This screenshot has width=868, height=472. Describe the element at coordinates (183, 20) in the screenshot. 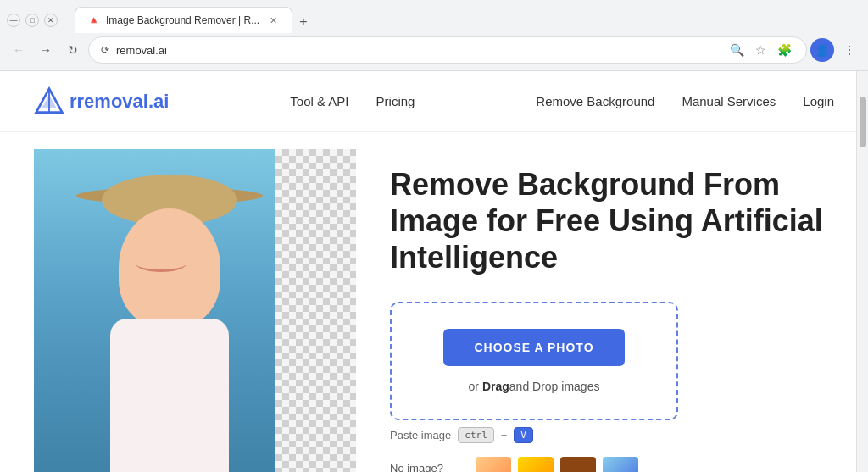

I see `tab-title: Image Background Remover | R...` at that location.